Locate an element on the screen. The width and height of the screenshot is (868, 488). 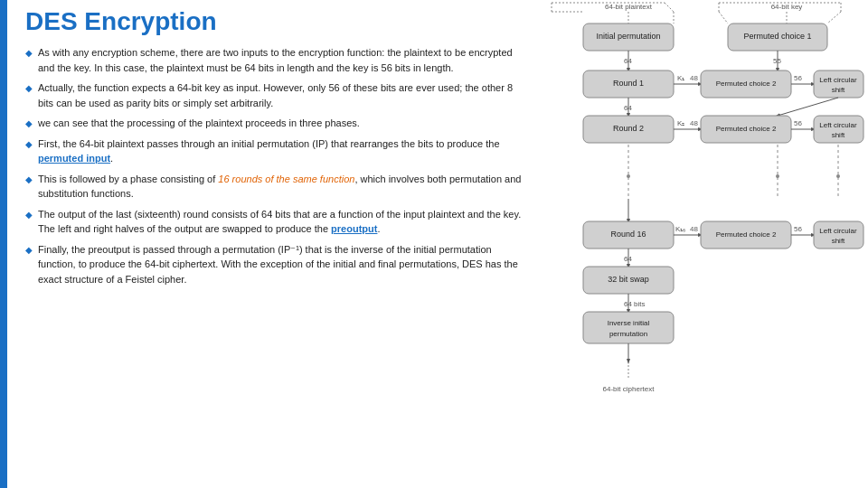
round16-box-label: Round 16 is located at coordinates (627, 234).